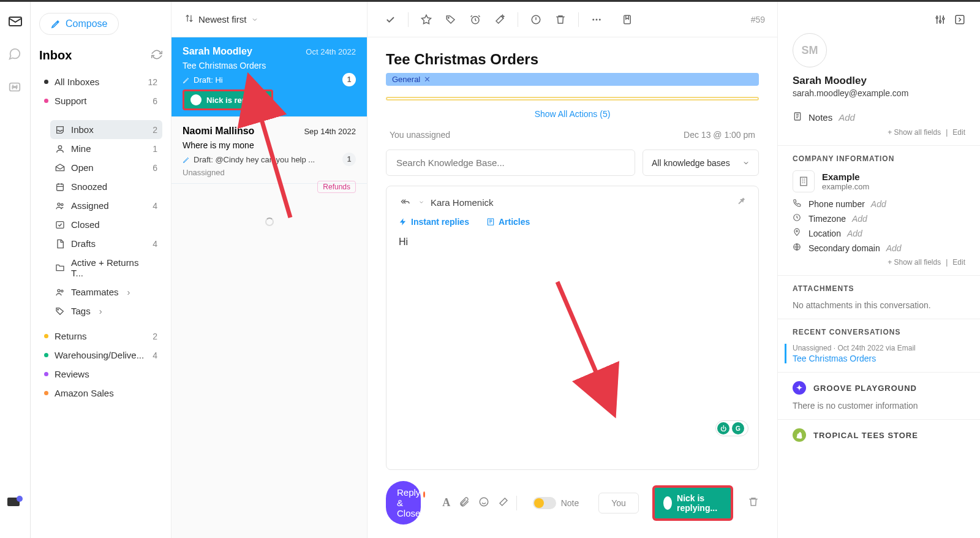  Describe the element at coordinates (879, 233) in the screenshot. I see `field-location: Location Add` at that location.